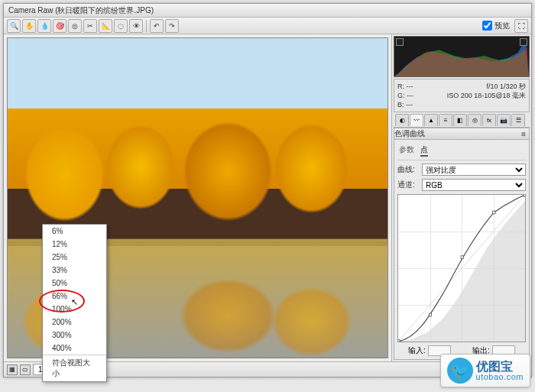 The width and height of the screenshot is (535, 392). I want to click on tab-curve-icon: 〰, so click(417, 120).